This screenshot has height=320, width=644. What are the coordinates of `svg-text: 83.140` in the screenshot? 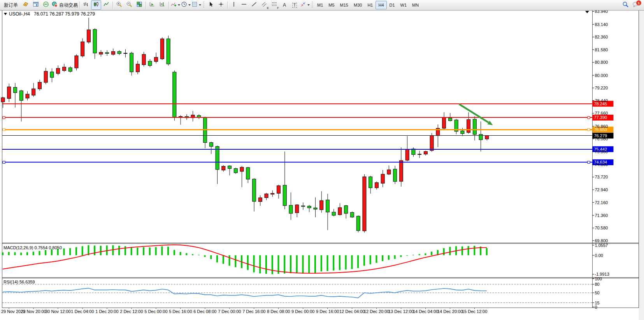 It's located at (602, 24).